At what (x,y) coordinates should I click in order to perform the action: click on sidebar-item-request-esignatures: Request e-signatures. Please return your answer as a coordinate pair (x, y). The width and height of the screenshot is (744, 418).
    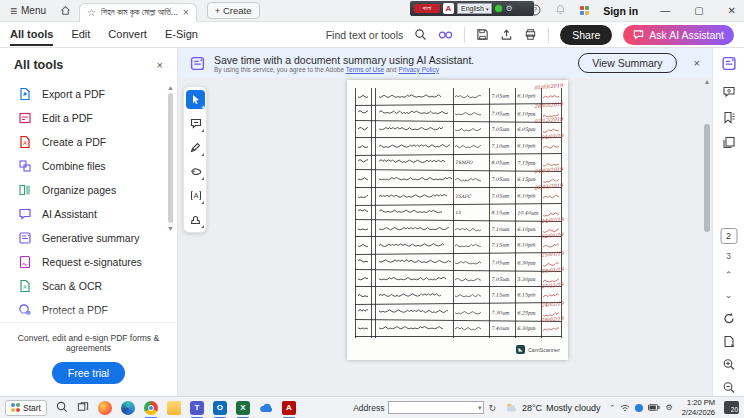
    Looking at the image, I should click on (88, 262).